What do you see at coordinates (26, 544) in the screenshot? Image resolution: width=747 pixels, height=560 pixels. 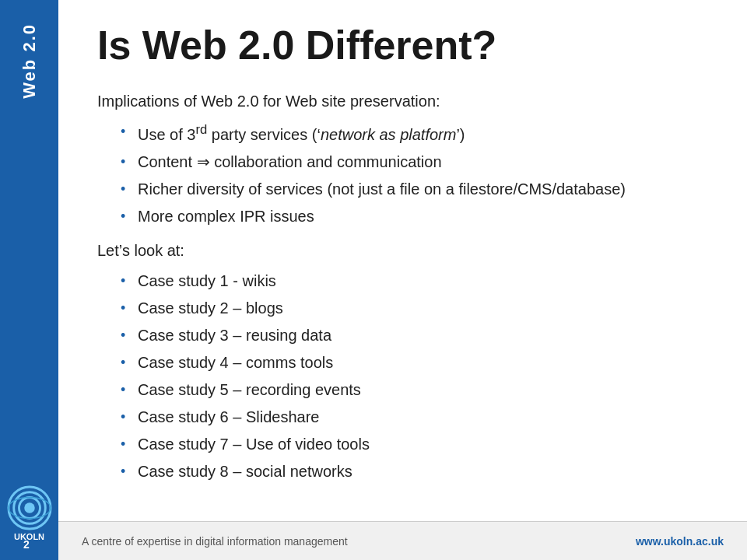 I see `page-number: 2` at bounding box center [26, 544].